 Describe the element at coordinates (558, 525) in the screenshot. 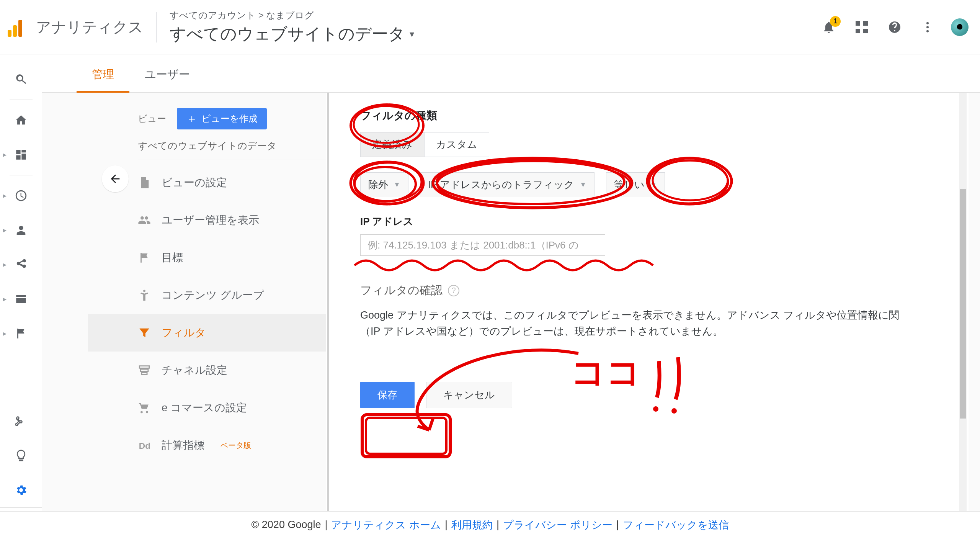

I see `footer-link-privacy: プライバシー ポリシー` at that location.